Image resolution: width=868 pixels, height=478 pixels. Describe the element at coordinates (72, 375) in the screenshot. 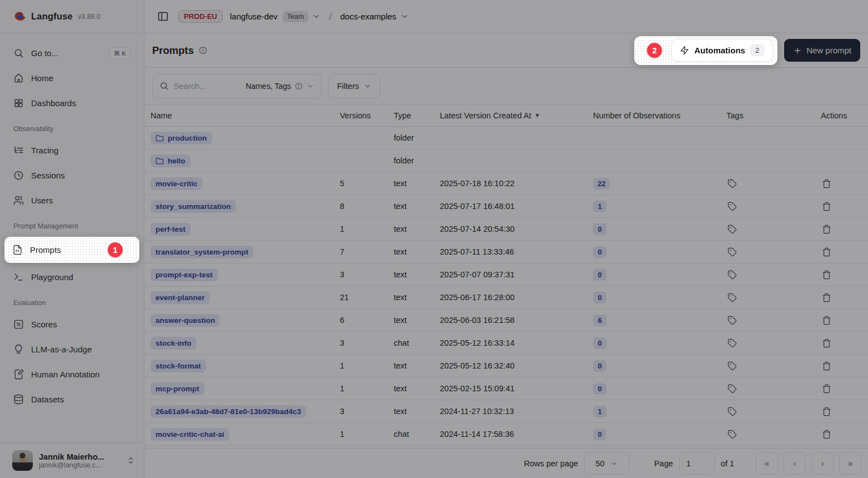

I see `sidebar-item-human-annotation: Human Annotation` at that location.